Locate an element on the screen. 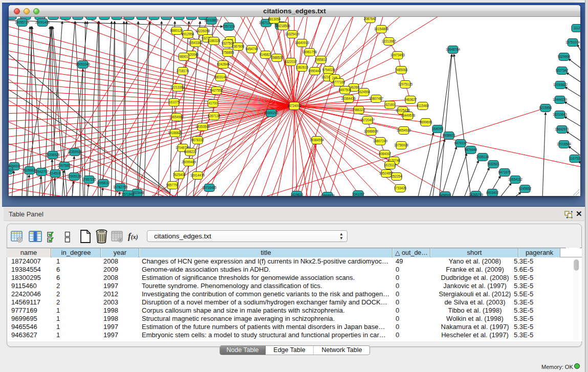 The image size is (588, 372). svg-text: 12213383 is located at coordinates (178, 87).